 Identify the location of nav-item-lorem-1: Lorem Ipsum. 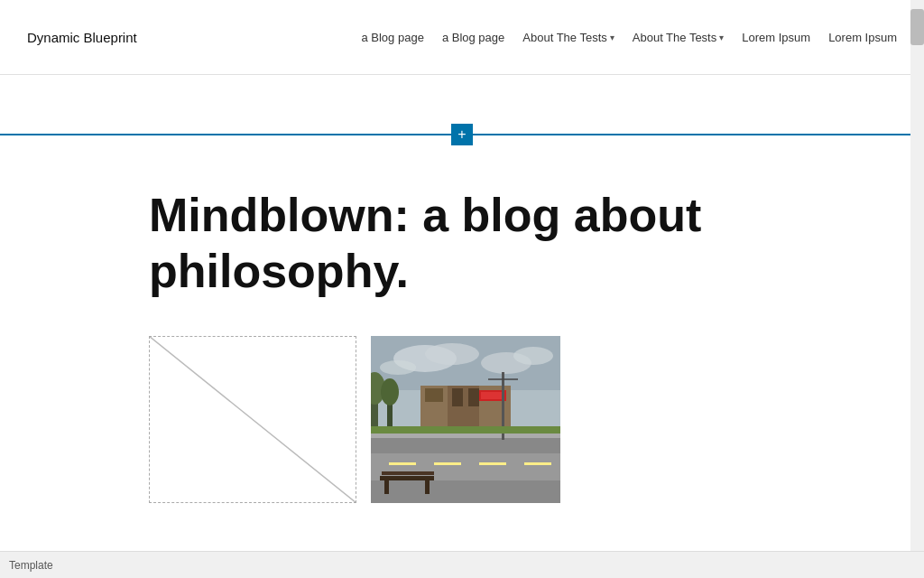
(776, 38).